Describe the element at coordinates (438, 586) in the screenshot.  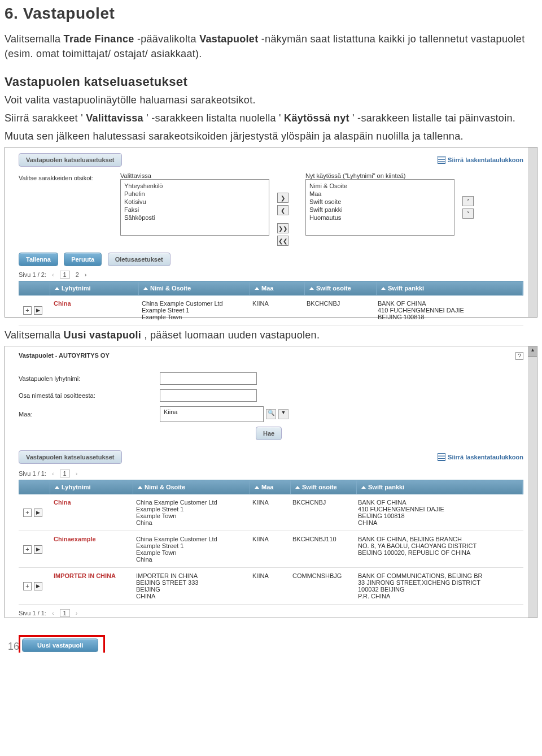
I see `cell-bank: BANK OF COMMUNICATIONS, BEIJING BR 33 JI…` at that location.